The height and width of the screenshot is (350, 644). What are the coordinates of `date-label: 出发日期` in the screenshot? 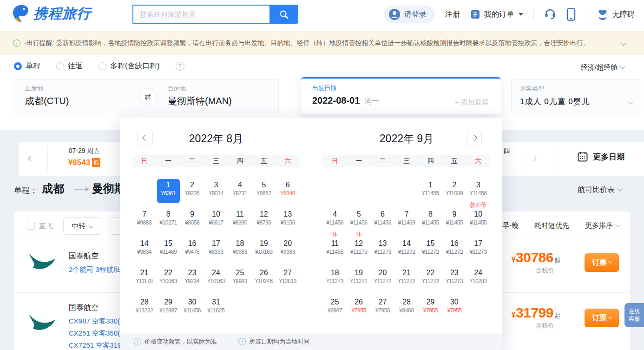 It's located at (324, 88).